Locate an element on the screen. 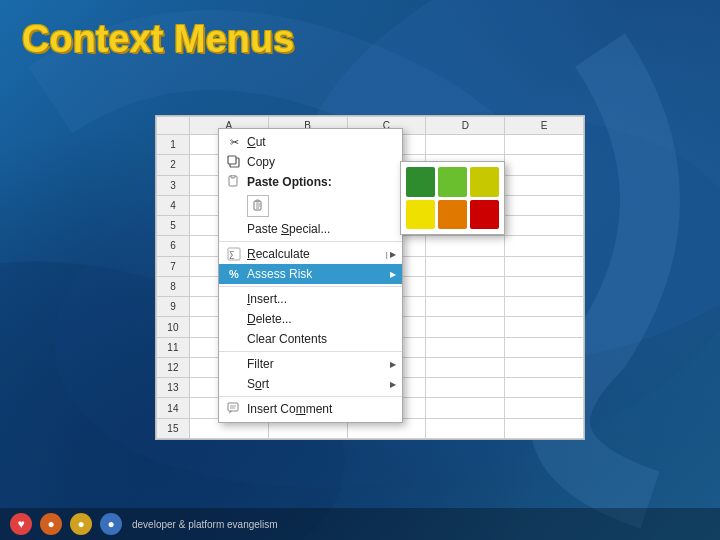 The width and height of the screenshot is (720, 540). paste-options-icon is located at coordinates (234, 182).